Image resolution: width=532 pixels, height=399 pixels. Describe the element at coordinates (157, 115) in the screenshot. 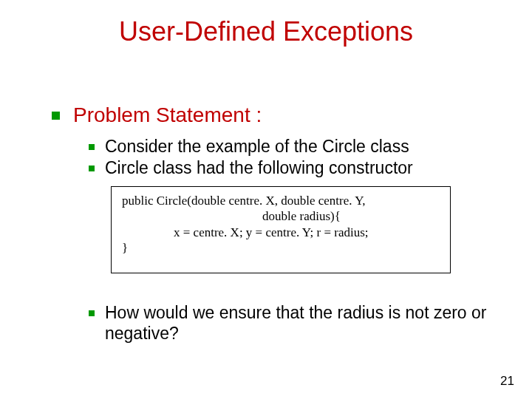

I see `problem-statement-heading: Problem Statement :` at that location.